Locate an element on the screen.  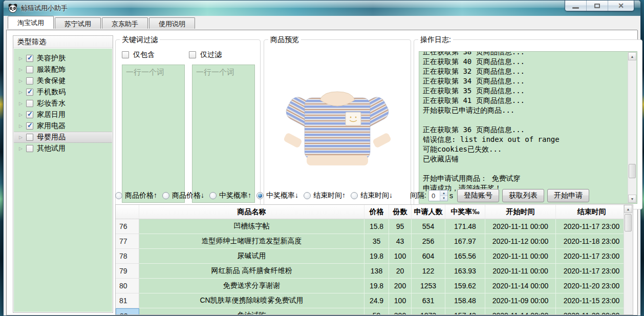
category-tree-item: ▷ 彩妆香水 is located at coordinates (63, 103).